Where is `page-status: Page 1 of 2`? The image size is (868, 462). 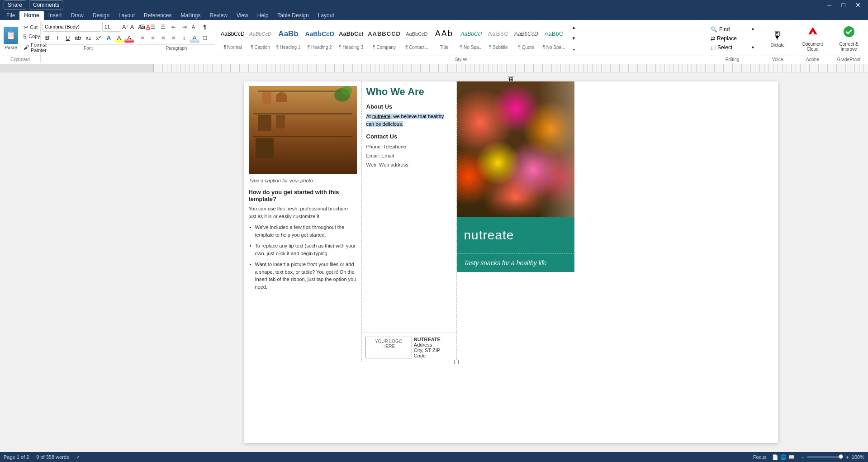
page-status: Page 1 of 2 is located at coordinates (16, 457).